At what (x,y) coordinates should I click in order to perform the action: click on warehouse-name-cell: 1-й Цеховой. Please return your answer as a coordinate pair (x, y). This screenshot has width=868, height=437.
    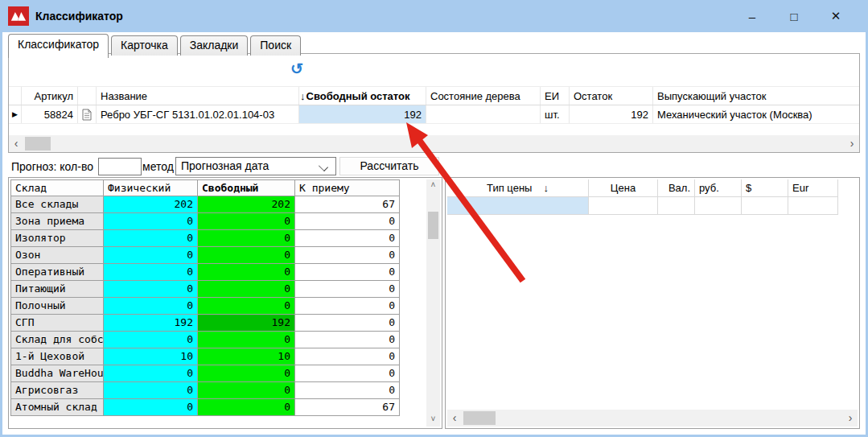
    Looking at the image, I should click on (57, 357).